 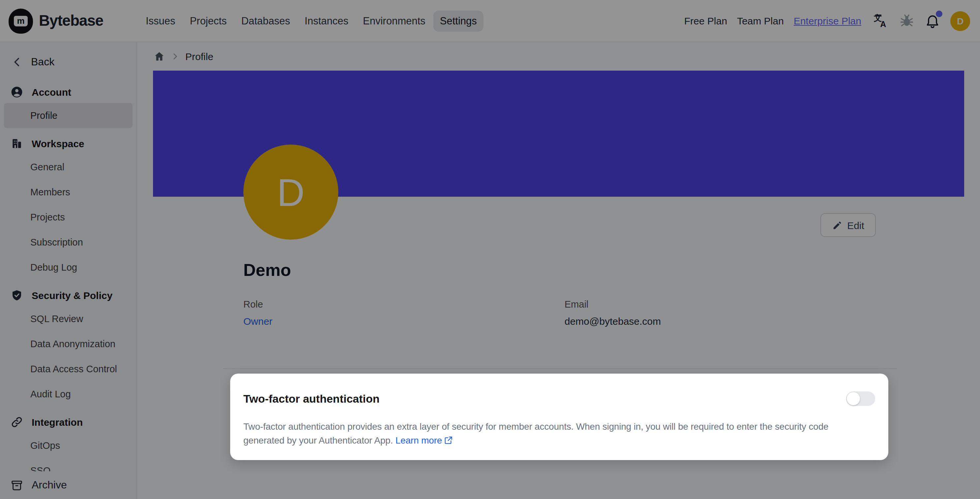 What do you see at coordinates (559, 399) in the screenshot?
I see `two-factor-header: Two-factor authentication` at bounding box center [559, 399].